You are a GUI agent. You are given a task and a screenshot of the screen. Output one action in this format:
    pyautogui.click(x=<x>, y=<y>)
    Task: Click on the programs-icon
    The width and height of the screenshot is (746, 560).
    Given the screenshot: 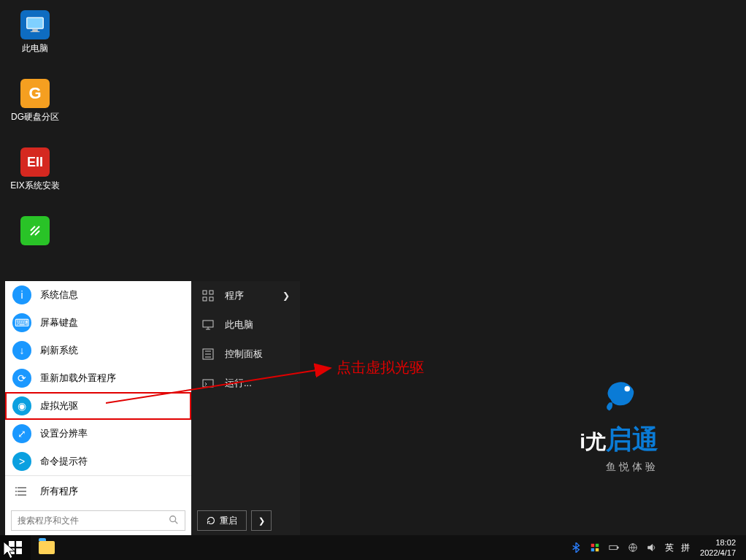 What is the action you would take?
    pyautogui.click(x=208, y=296)
    